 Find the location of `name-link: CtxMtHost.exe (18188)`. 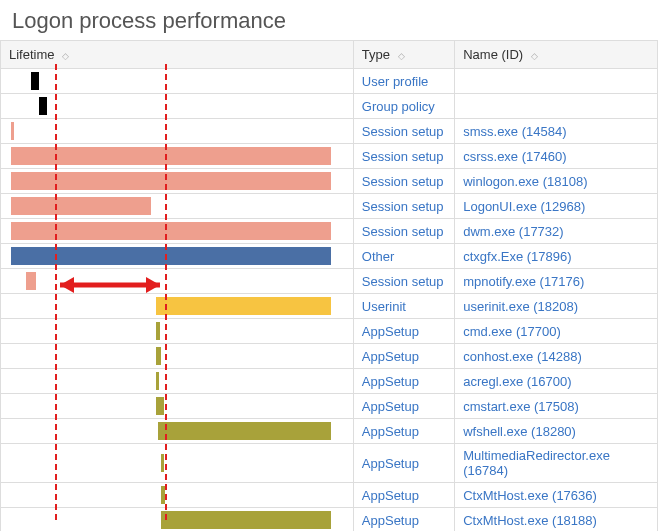

name-link: CtxMtHost.exe (18188) is located at coordinates (530, 520).